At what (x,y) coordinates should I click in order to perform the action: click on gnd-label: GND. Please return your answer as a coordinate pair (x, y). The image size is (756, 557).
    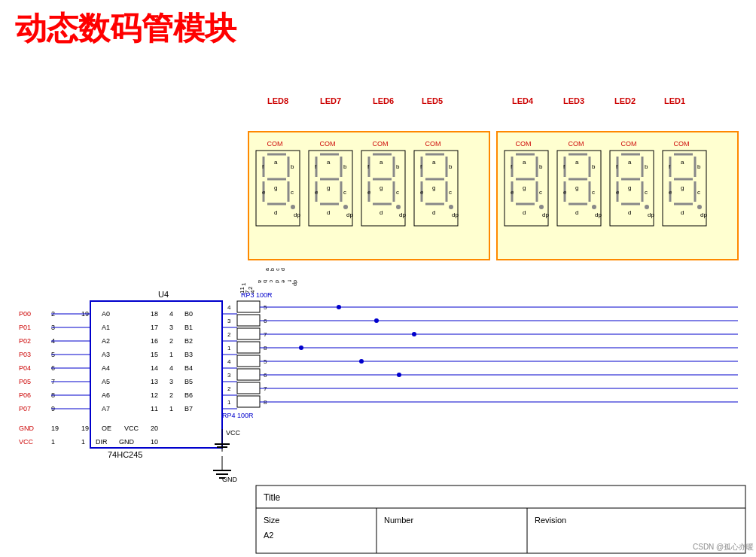
    Looking at the image, I should click on (230, 479).